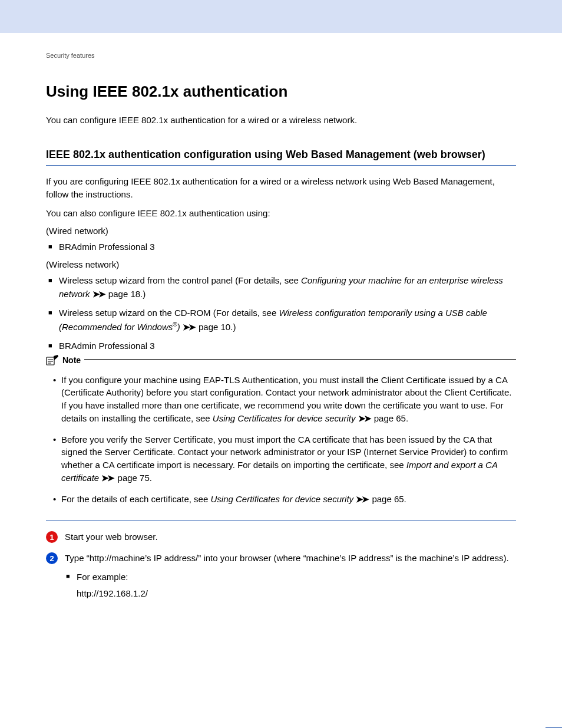 This screenshot has height=728, width=562. I want to click on step-number-badge: 2, so click(52, 558).